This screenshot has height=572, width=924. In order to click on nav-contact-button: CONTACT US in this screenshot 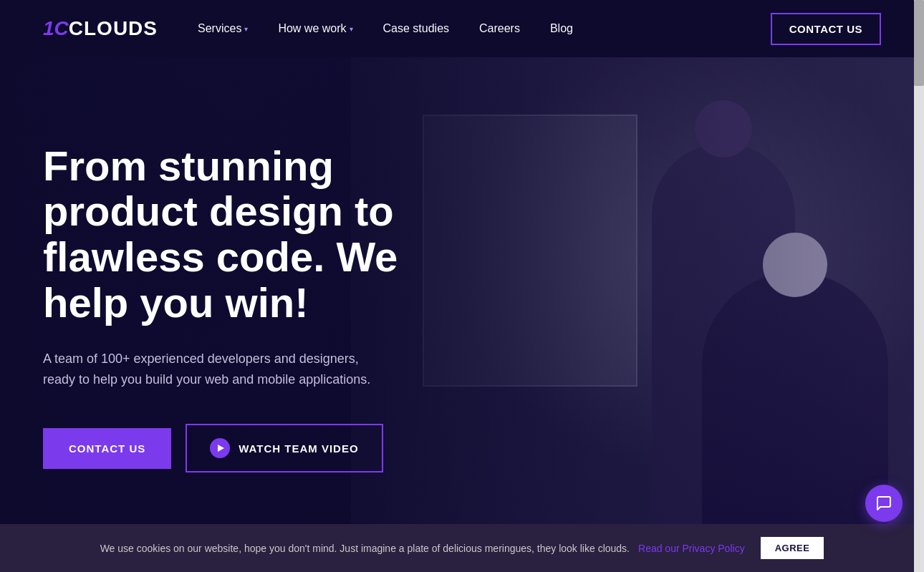, I will do `click(826, 29)`.